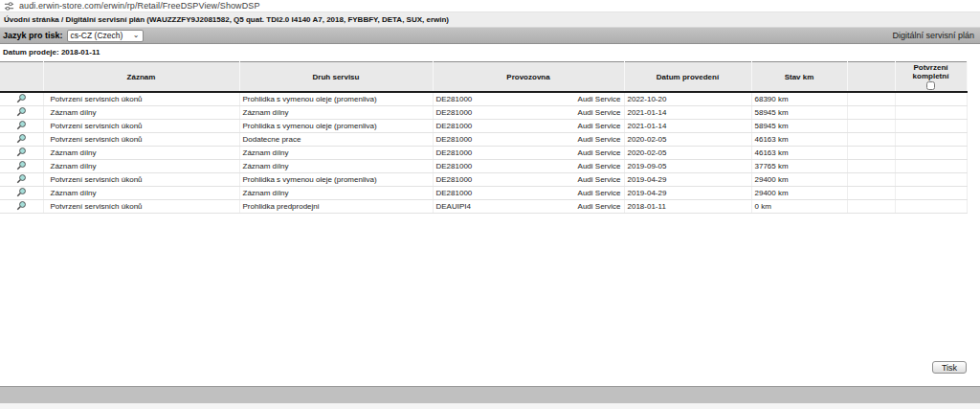 This screenshot has height=409, width=980. Describe the element at coordinates (490, 6) in the screenshot. I see `url-bar: audi.erwin-store.com/erwin/rp/Retail/Fre…` at that location.